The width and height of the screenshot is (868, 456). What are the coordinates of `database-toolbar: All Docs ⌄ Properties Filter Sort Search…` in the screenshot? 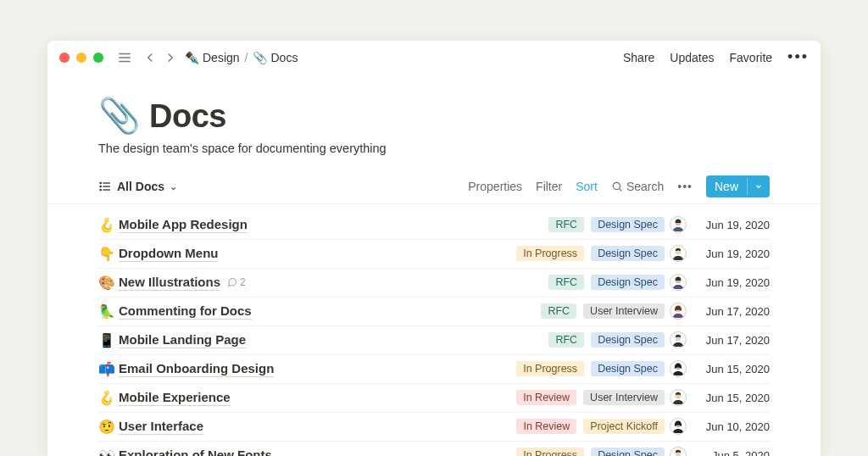 It's located at (434, 187).